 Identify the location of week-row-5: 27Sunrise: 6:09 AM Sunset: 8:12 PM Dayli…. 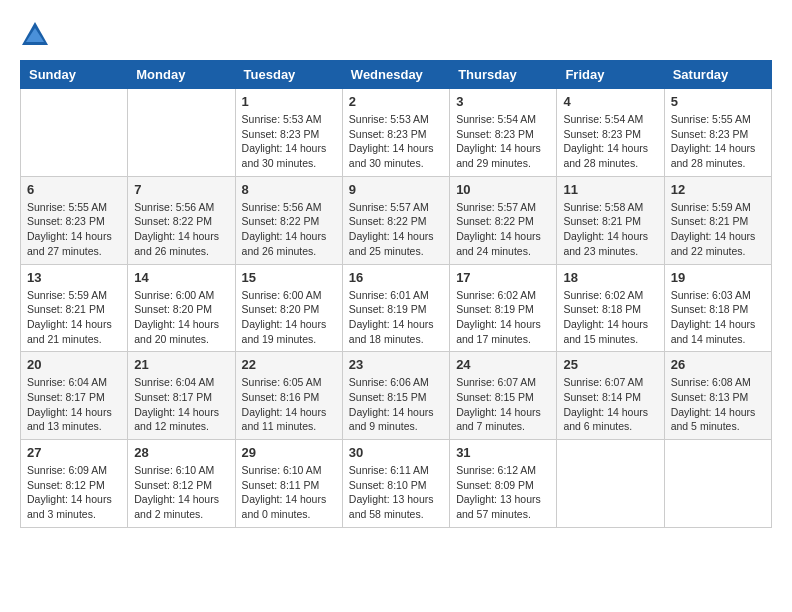
(396, 484).